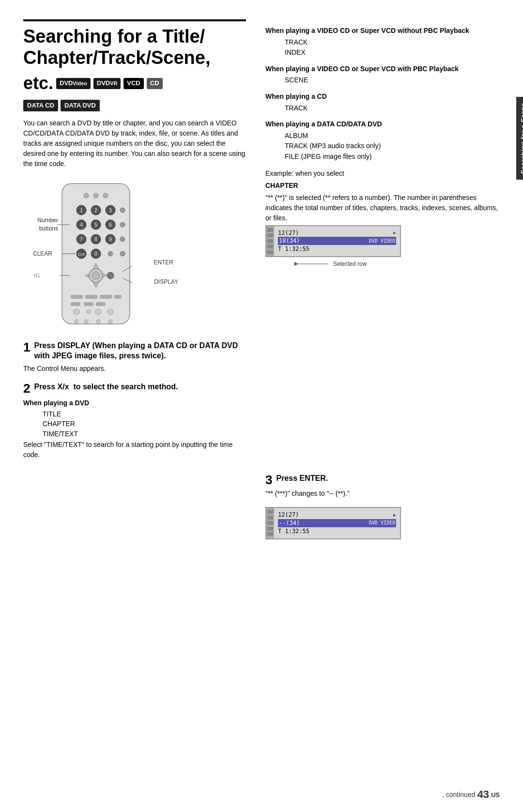 The image size is (523, 812). I want to click on footer-region: US, so click(495, 795).